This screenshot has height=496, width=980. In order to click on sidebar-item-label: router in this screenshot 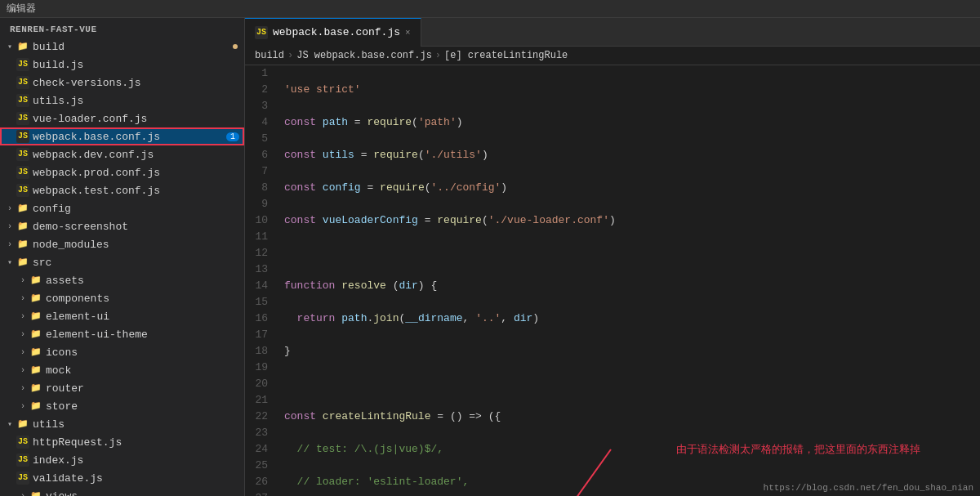, I will do `click(65, 389)`.